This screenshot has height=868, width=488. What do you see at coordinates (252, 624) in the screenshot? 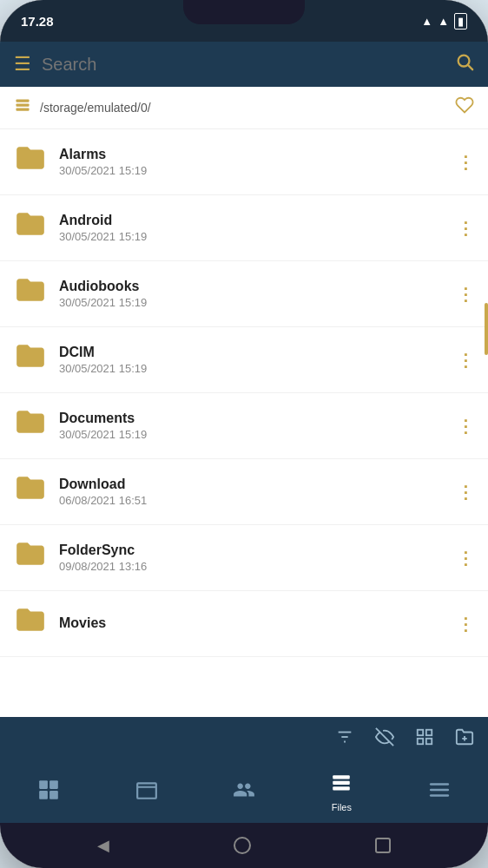
I see `file-info: Movies` at bounding box center [252, 624].